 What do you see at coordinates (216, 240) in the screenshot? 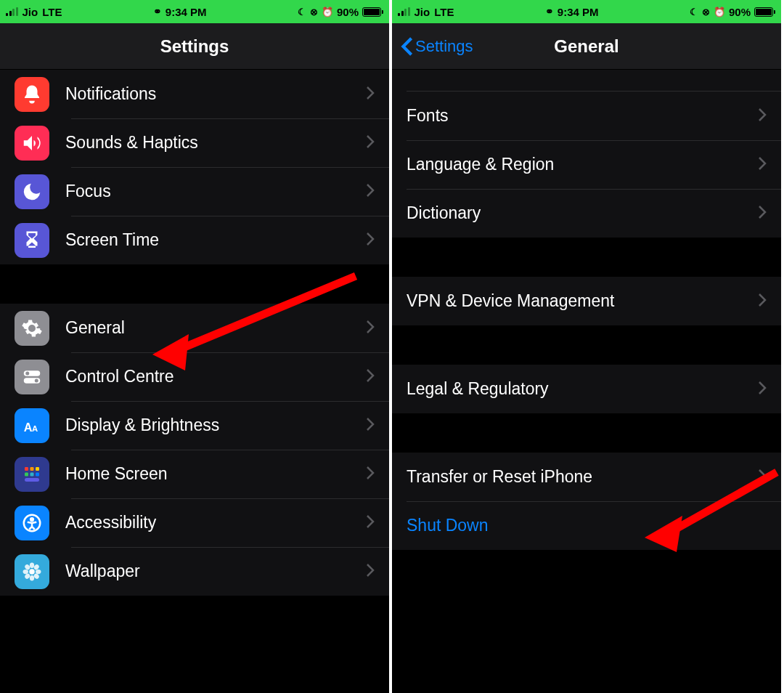
I see `row-label: Screen Time` at bounding box center [216, 240].